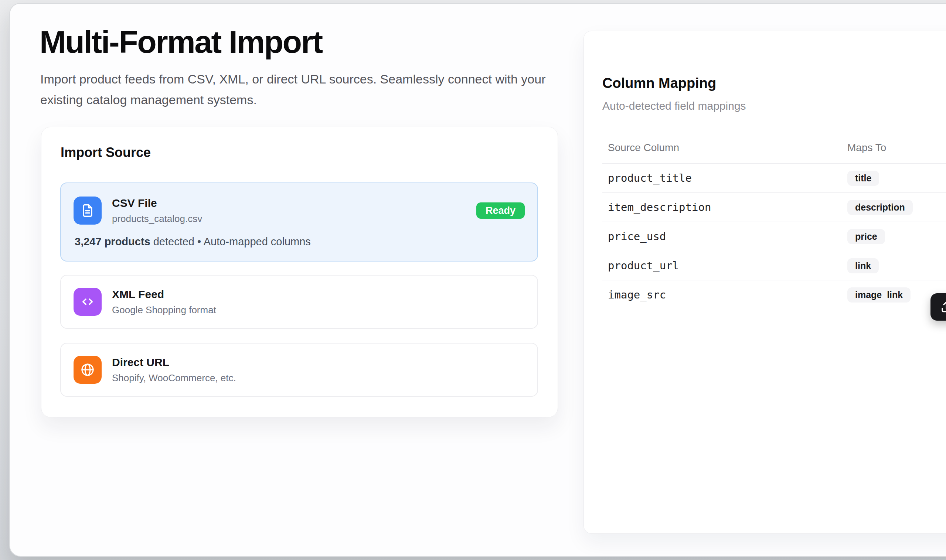 The image size is (946, 560). Describe the element at coordinates (725, 266) in the screenshot. I see `source-column-cell: product_url` at that location.